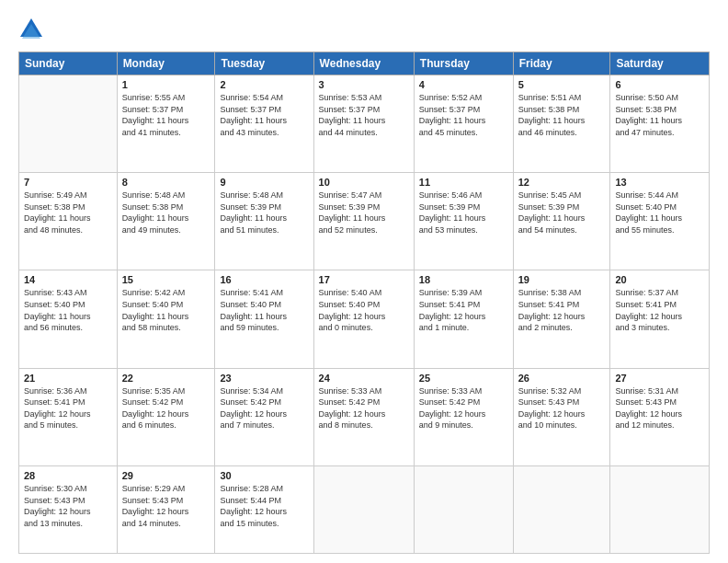 The height and width of the screenshot is (563, 728). What do you see at coordinates (563, 310) in the screenshot?
I see `day-info: Sunrise: 5:38 AMSunset: 5:41 PMDaylight:…` at bounding box center [563, 310].